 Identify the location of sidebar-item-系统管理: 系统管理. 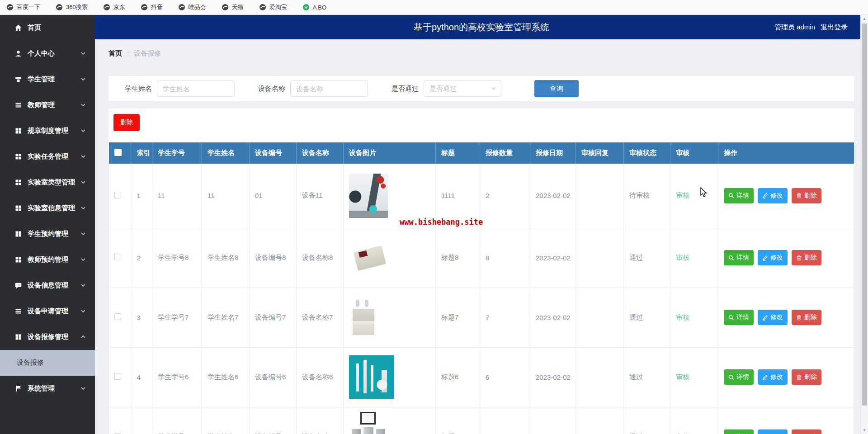
(47, 389).